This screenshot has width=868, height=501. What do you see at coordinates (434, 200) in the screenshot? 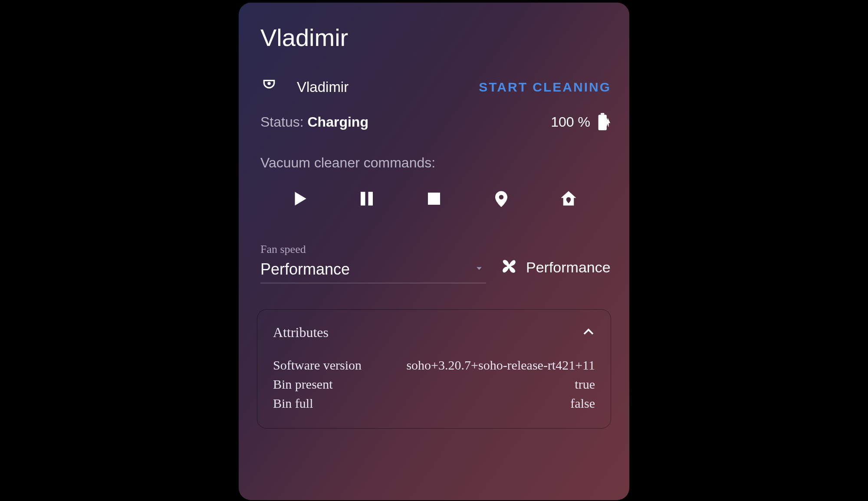
I see `stop-button` at bounding box center [434, 200].